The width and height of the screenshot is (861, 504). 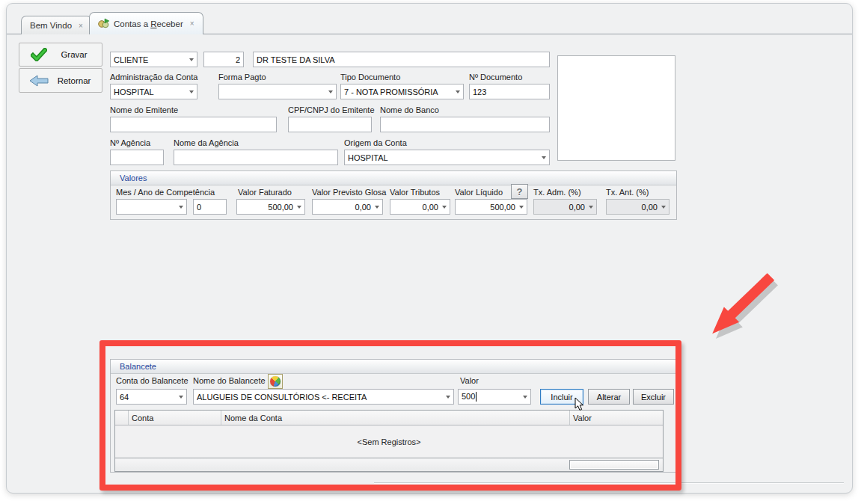 What do you see at coordinates (393, 366) in the screenshot?
I see `balancete-group-title: Balancete` at bounding box center [393, 366].